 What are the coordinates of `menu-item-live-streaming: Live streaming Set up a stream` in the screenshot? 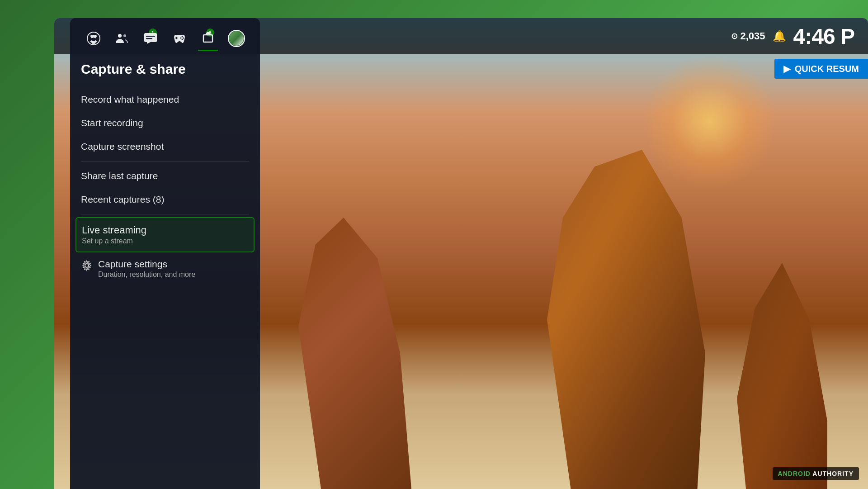 It's located at (165, 235).